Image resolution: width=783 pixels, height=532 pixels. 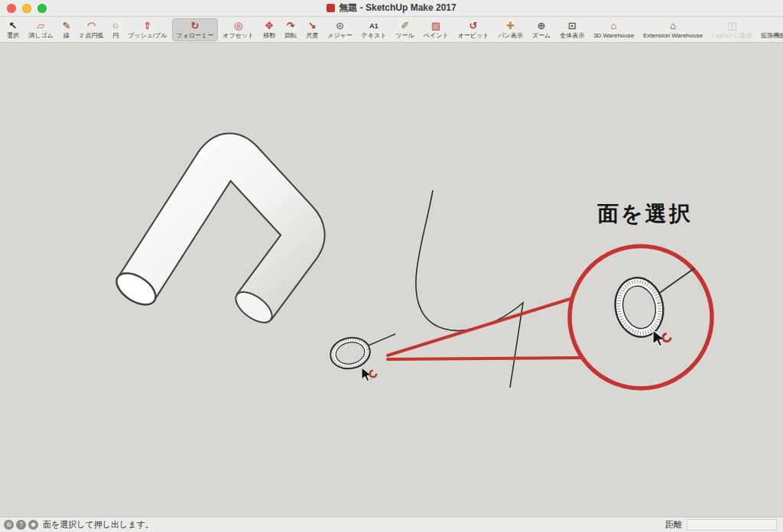 What do you see at coordinates (541, 30) in the screenshot?
I see `tool-zoom: ⊕ズーム` at bounding box center [541, 30].